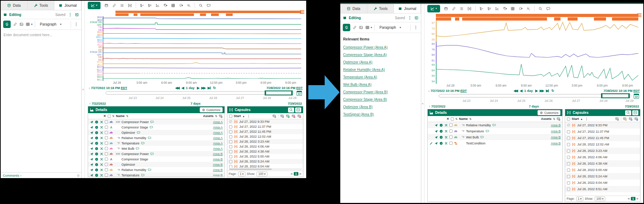 The image size is (644, 204). What do you see at coordinates (635, 113) in the screenshot?
I see `collapse-panel-button` at bounding box center [635, 113].